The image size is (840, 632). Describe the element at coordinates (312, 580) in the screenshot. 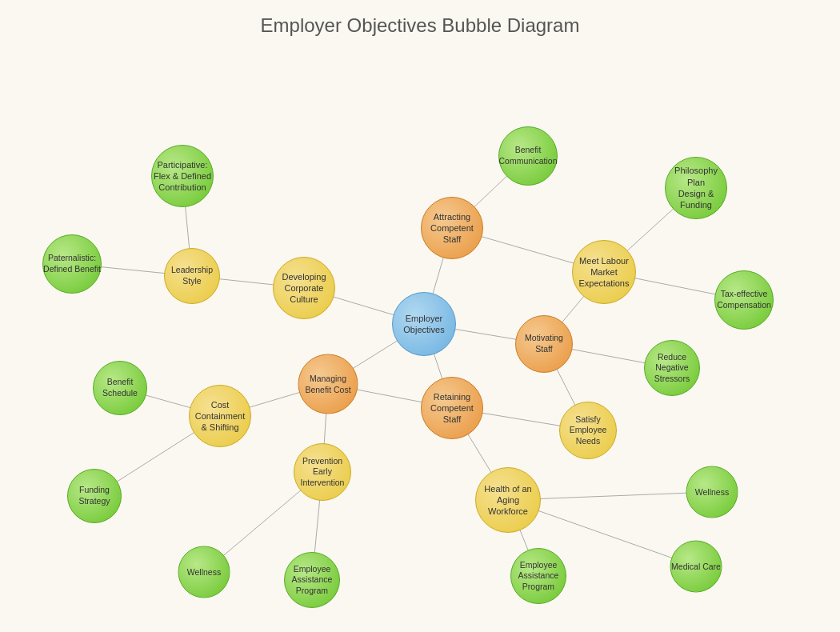

I see `bubble-employee-assistance-left: EmployeeAssistanceProgram` at that location.